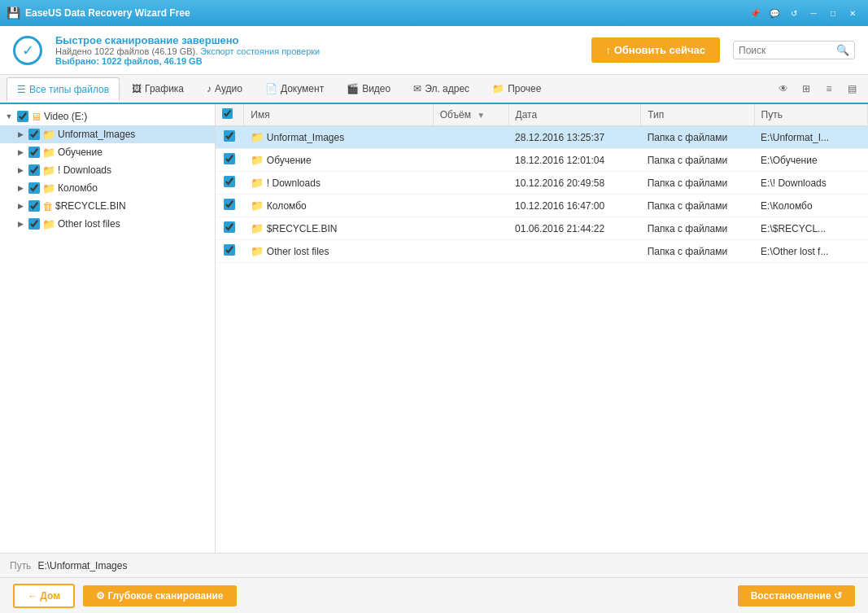 This screenshot has height=613, width=868. I want to click on col-type-header: Тип, so click(698, 116).